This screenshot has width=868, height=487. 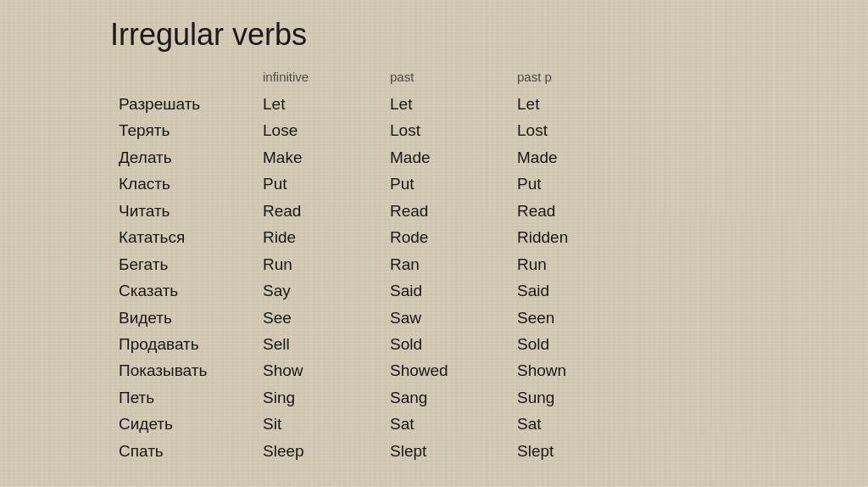 What do you see at coordinates (581, 397) in the screenshot?
I see `cell-past-p: Sung` at bounding box center [581, 397].